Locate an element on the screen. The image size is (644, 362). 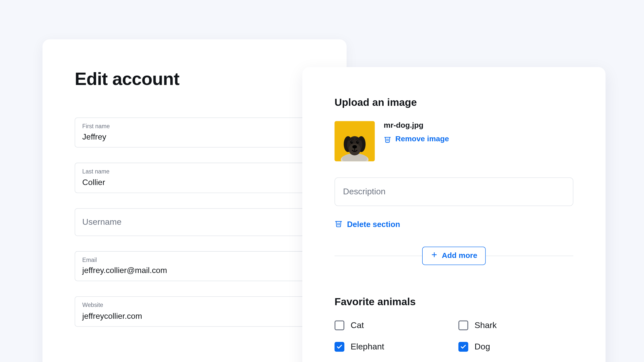
email-label: Email is located at coordinates (194, 260).